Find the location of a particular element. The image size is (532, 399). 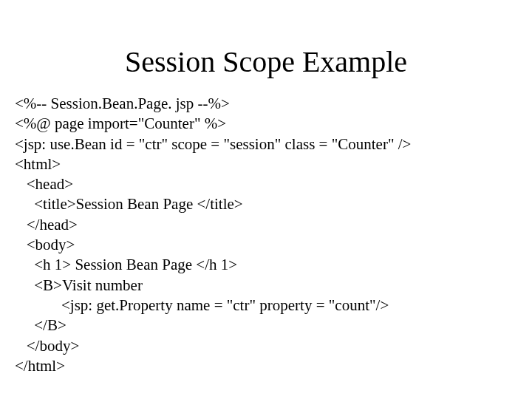

code-line: </B> is located at coordinates (41, 325).